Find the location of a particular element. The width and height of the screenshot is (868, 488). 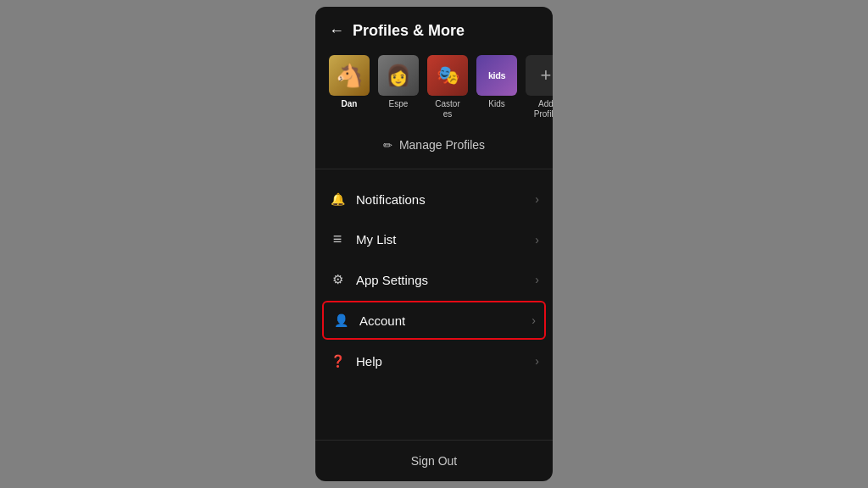

profile-label-castores: Castor es is located at coordinates (448, 109).